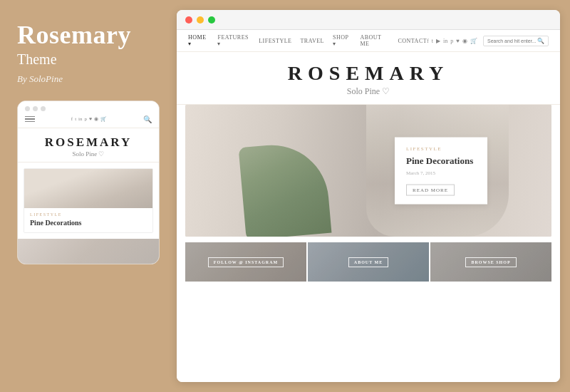 This screenshot has width=570, height=392. I want to click on thumb-instagram: FOLLOW @ INSTAGRAM, so click(246, 262).